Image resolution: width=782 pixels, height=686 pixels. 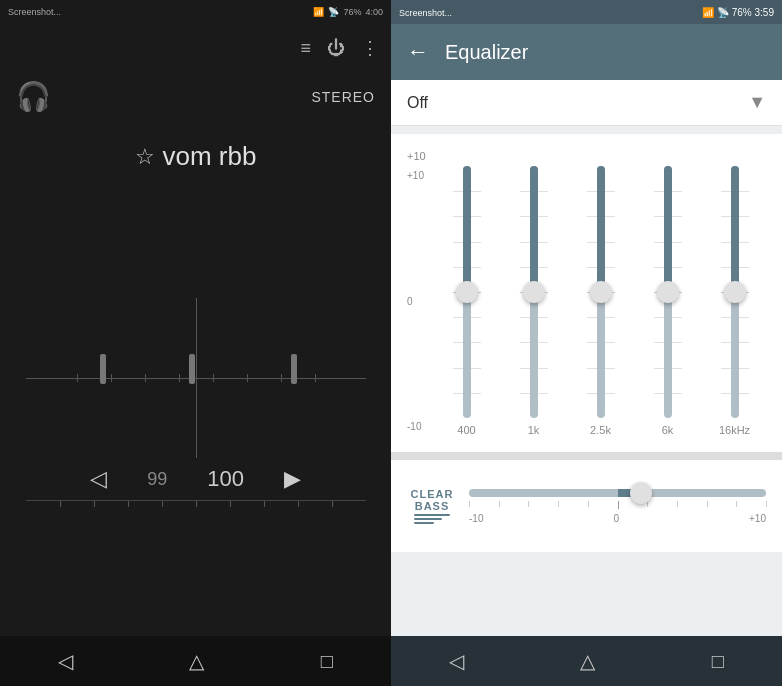 I want to click on right-status-icons: 📶 📡 76% 4:00, so click(x=348, y=12).